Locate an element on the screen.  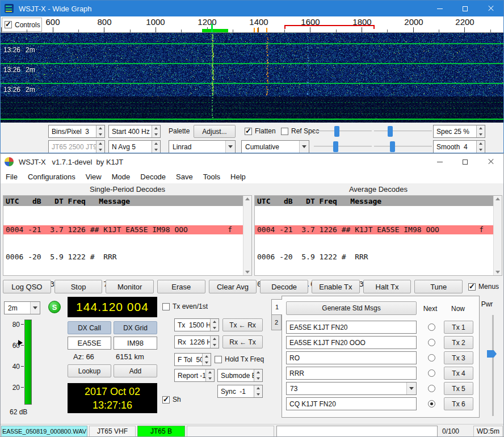
add-button: Add is located at coordinates (135, 371).